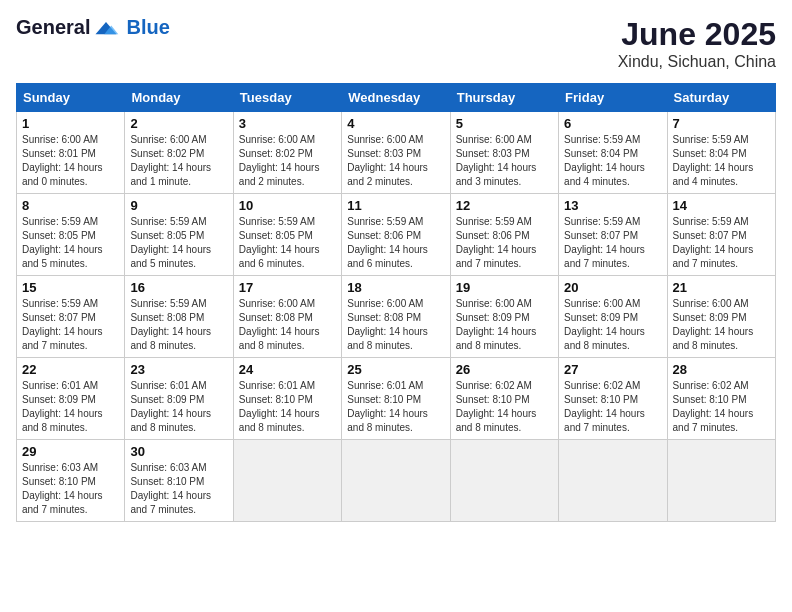 The image size is (792, 612). What do you see at coordinates (396, 235) in the screenshot?
I see `calendar-cell-11: 11Sunrise: 5:59 AMSunset: 8:06 PMDayligh…` at bounding box center [396, 235].